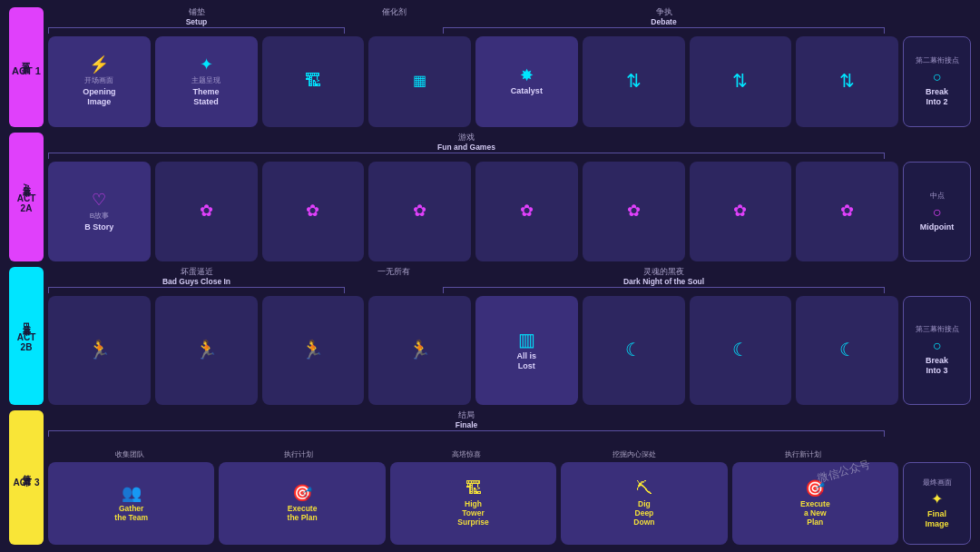 The width and height of the screenshot is (980, 552). Describe the element at coordinates (26, 67) in the screenshot. I see `act1-label: 第一幕 ACT 1` at that location.